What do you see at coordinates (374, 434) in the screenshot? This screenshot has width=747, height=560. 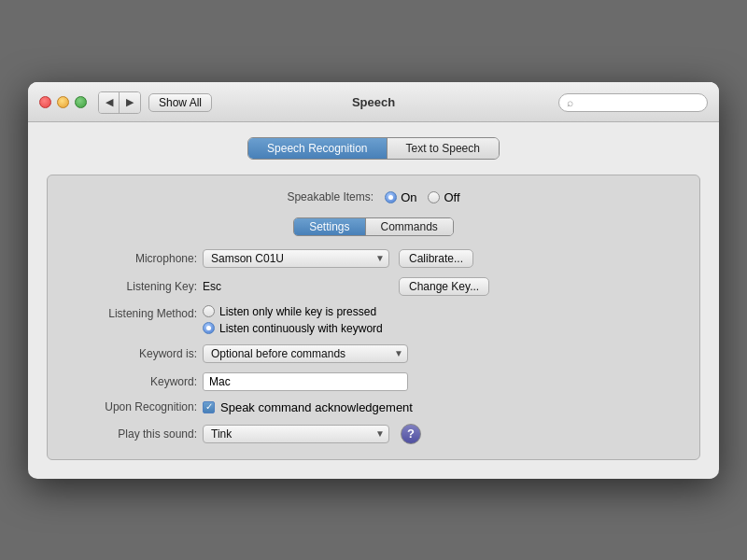 I see `play-sound-row: Play this sound: Tink Basso Blow Bottle …` at bounding box center [374, 434].